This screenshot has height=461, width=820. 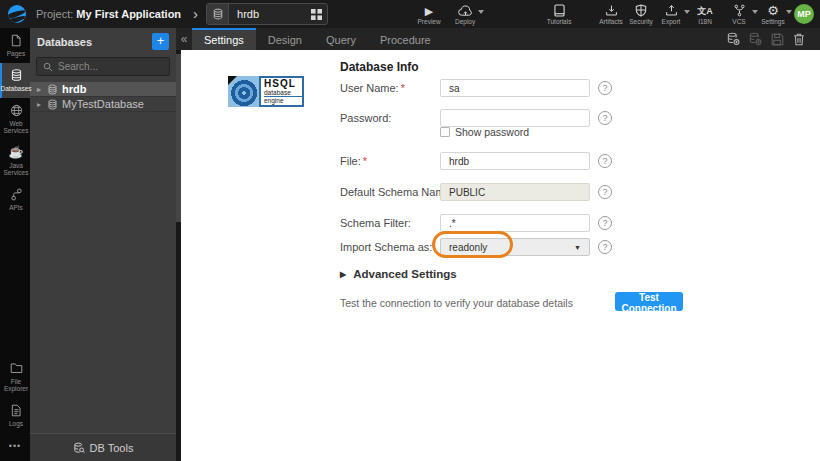 What do you see at coordinates (103, 104) in the screenshot?
I see `tree-item-mytestdatabase: ▸ MyTestDatabase` at bounding box center [103, 104].